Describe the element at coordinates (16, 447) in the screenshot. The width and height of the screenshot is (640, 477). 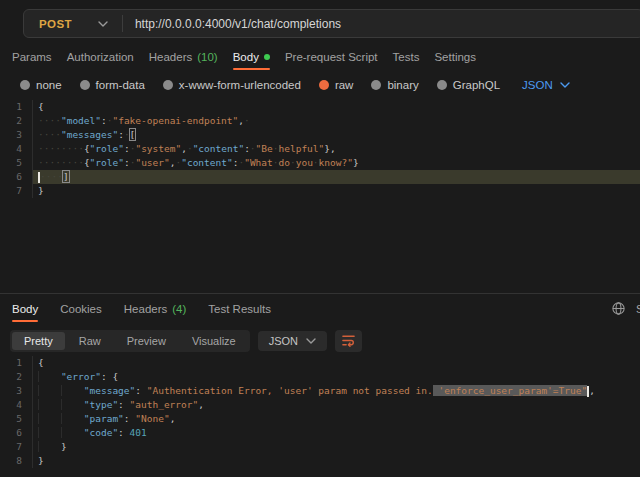
I see `line-number: 7` at that location.